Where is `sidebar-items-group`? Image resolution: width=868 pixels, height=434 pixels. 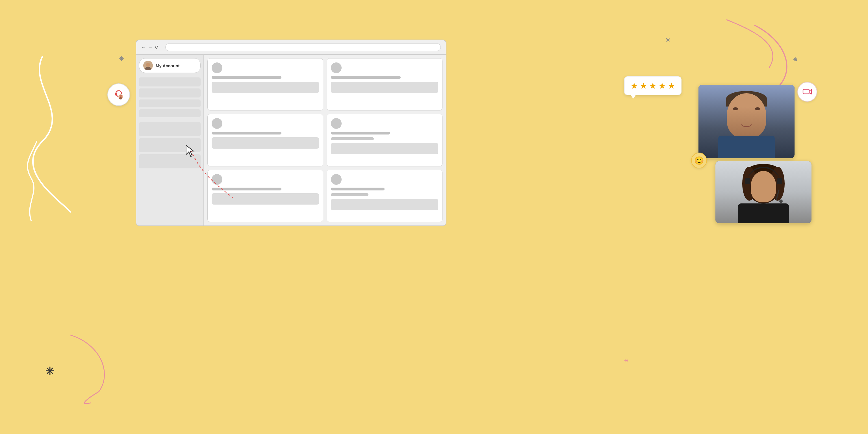 sidebar-items-group is located at coordinates (170, 150).